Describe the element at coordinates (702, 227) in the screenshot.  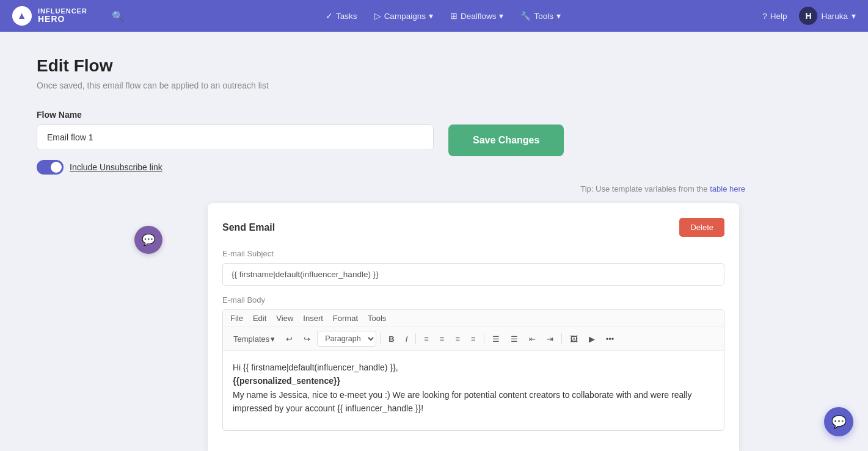
I see `delete-button: Delete` at that location.